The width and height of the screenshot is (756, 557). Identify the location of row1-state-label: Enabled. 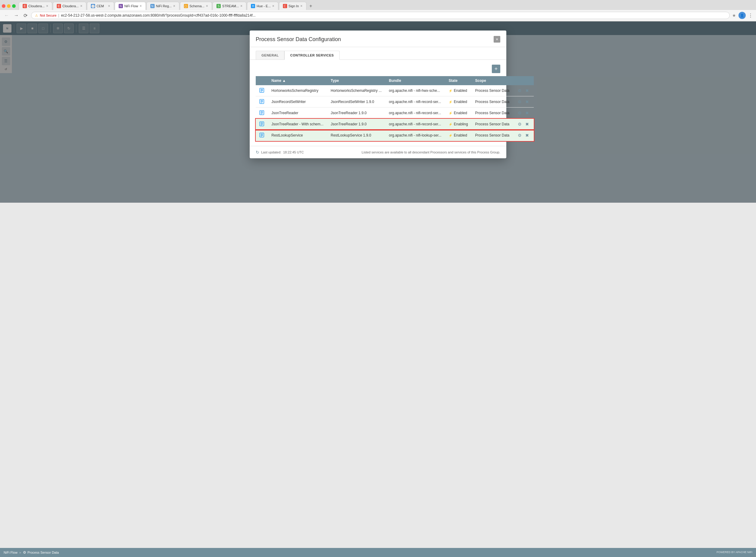
(460, 90).